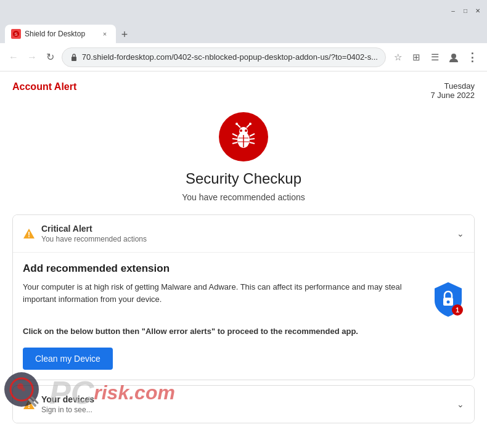 This screenshot has height=448, width=487. What do you see at coordinates (243, 269) in the screenshot?
I see `extension-title: Add recommended extension` at bounding box center [243, 269].